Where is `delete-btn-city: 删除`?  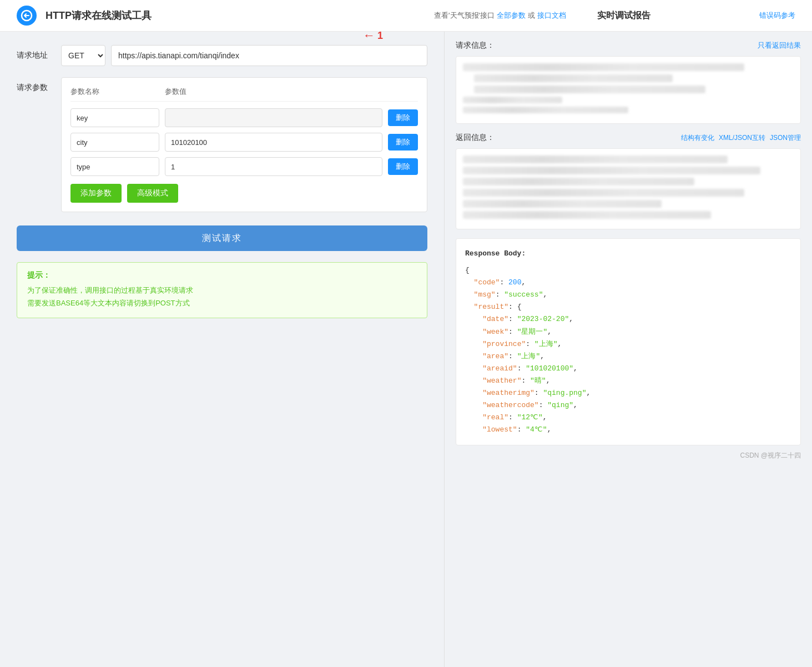 delete-btn-city: 删除 is located at coordinates (403, 142).